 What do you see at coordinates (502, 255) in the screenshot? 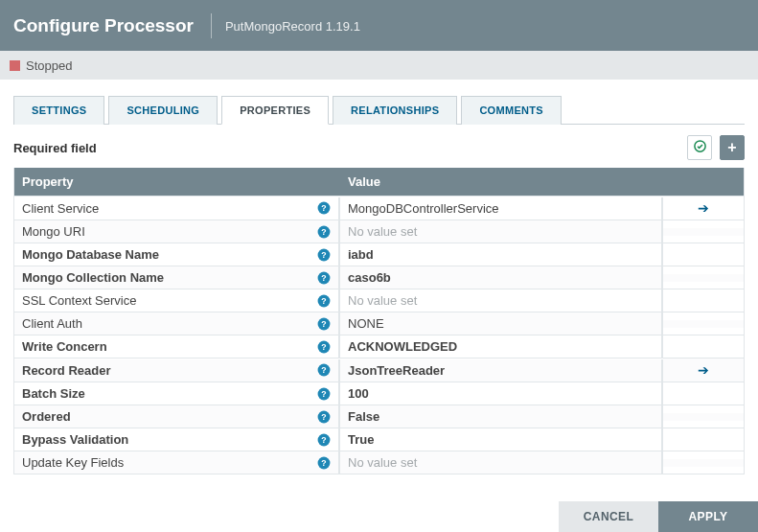
I see `property-value-cell: iabd` at bounding box center [502, 255].